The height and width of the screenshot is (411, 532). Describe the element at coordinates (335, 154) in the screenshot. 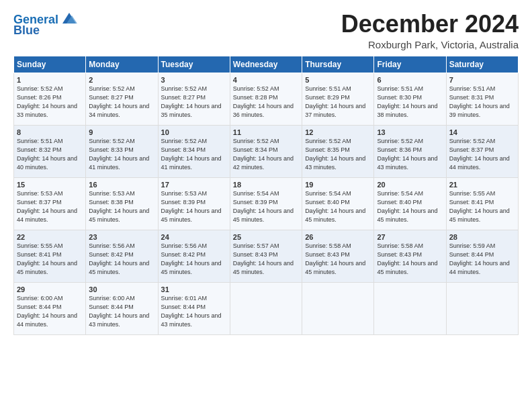

I see `day-info: Sunrise: 5:52 AMSunset: 8:35 PMDaylight:…` at that location.